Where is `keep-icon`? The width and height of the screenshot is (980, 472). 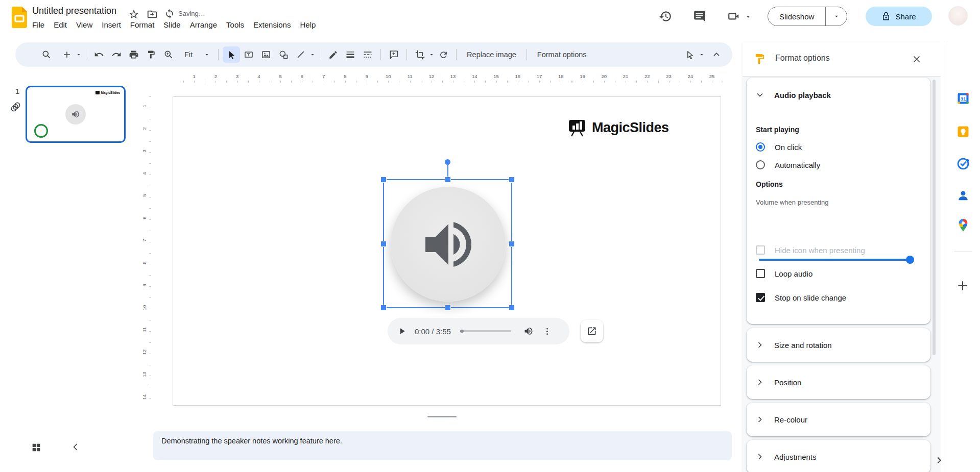 keep-icon is located at coordinates (963, 132).